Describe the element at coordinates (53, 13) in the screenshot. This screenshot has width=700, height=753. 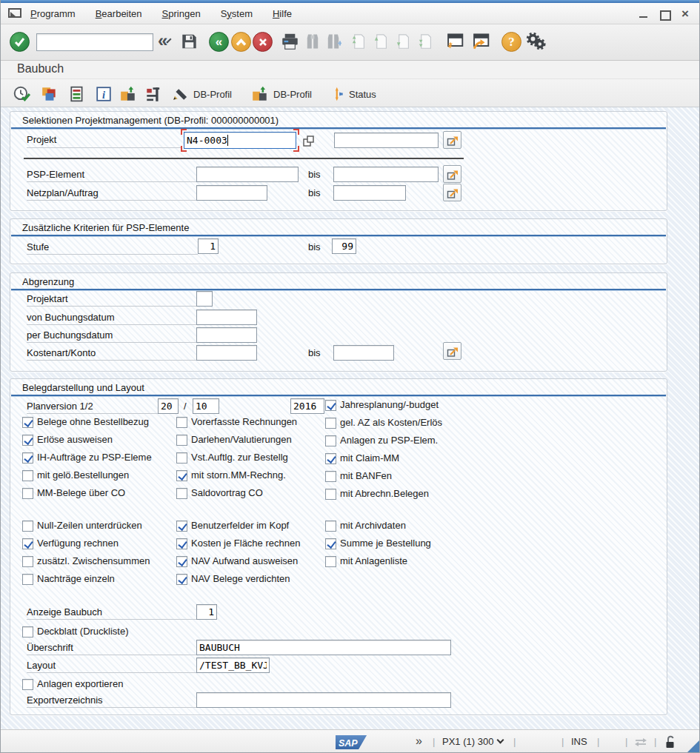
I see `menu-item: Programm` at that location.